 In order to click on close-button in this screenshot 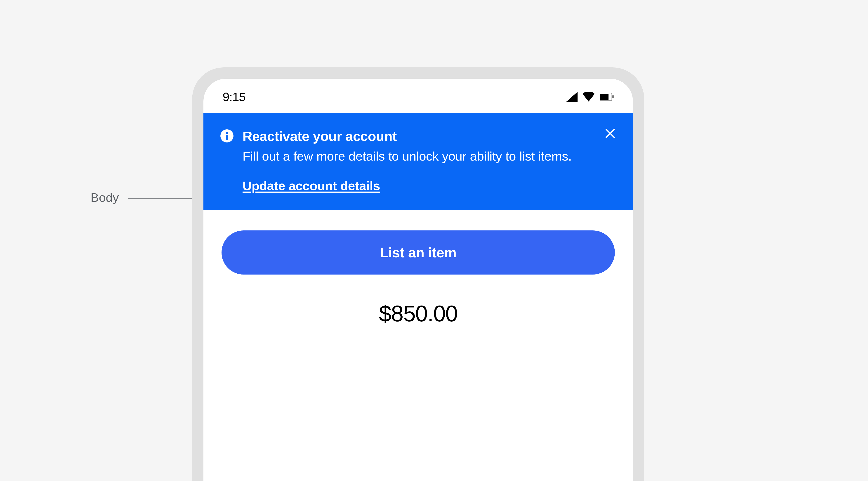, I will do `click(610, 134)`.